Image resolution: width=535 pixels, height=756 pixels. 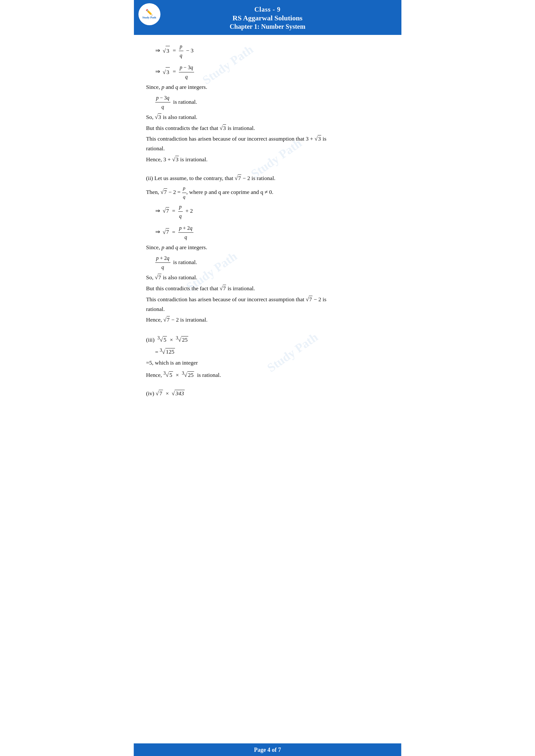 I want to click on section2: (ii) Let us assume, to the contrary, tha…, so click(x=268, y=249).